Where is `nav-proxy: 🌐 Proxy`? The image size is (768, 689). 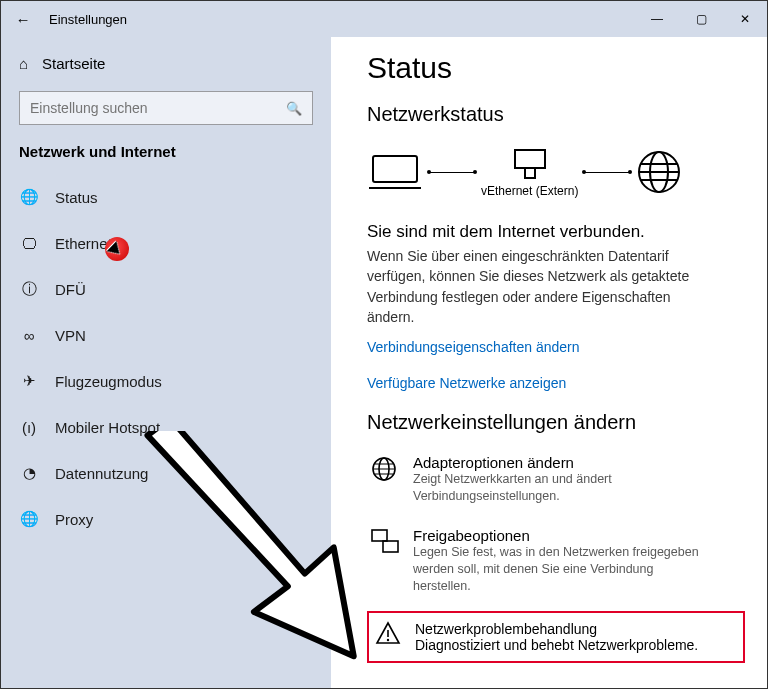 nav-proxy: 🌐 Proxy is located at coordinates (166, 519).